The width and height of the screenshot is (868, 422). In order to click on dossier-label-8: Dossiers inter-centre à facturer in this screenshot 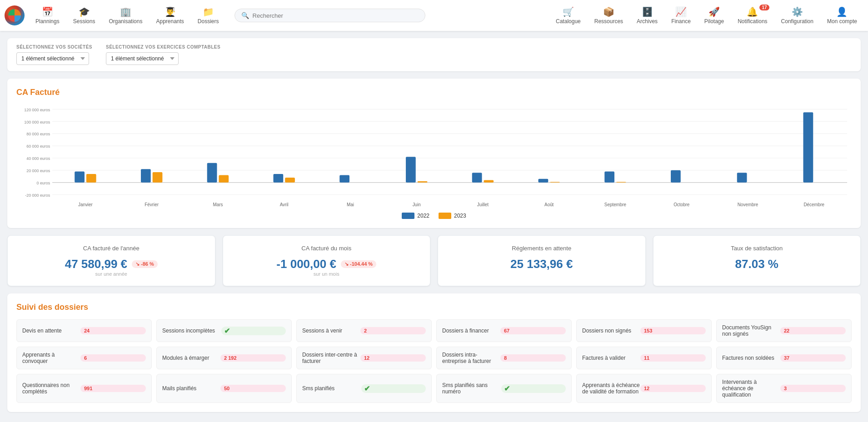, I will do `click(331, 358)`.